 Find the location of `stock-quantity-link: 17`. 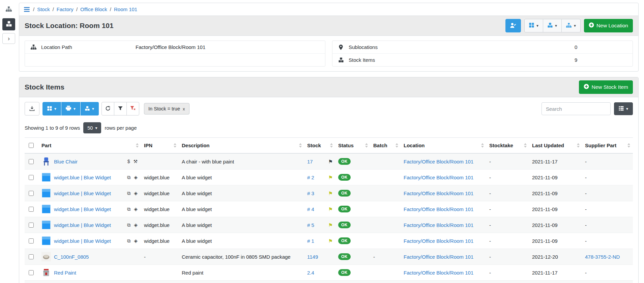

stock-quantity-link: 17 is located at coordinates (310, 161).